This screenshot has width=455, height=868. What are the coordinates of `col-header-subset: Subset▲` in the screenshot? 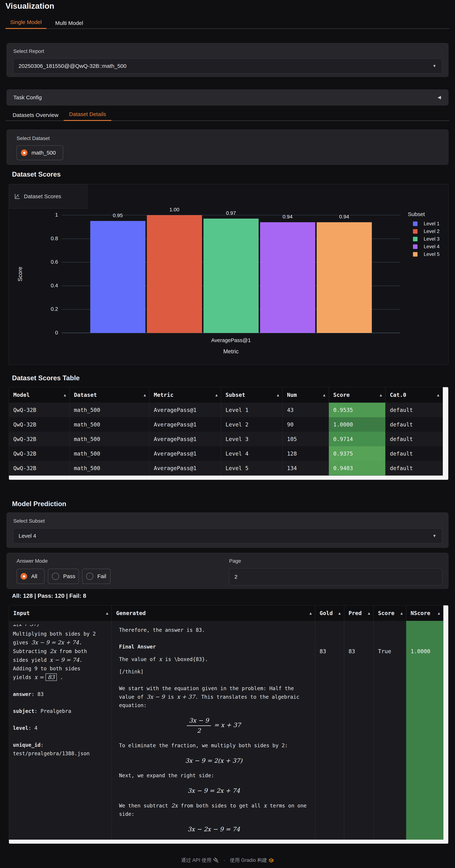 It's located at (252, 395).